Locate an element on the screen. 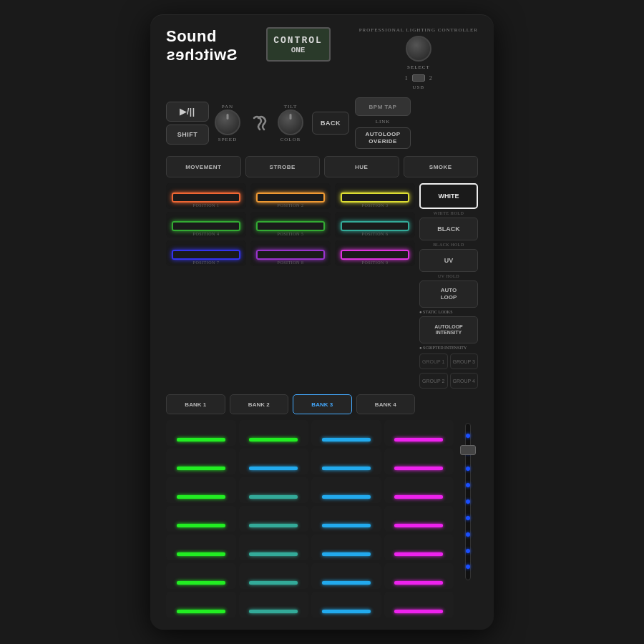 Image resolution: width=644 pixels, height=644 pixels. smoke-button: SMOKE is located at coordinates (441, 167).